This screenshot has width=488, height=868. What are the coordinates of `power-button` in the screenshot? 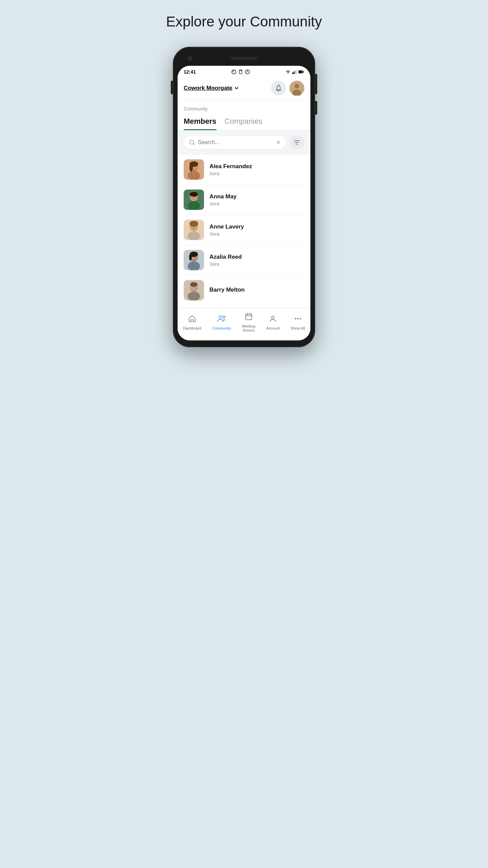 It's located at (316, 84).